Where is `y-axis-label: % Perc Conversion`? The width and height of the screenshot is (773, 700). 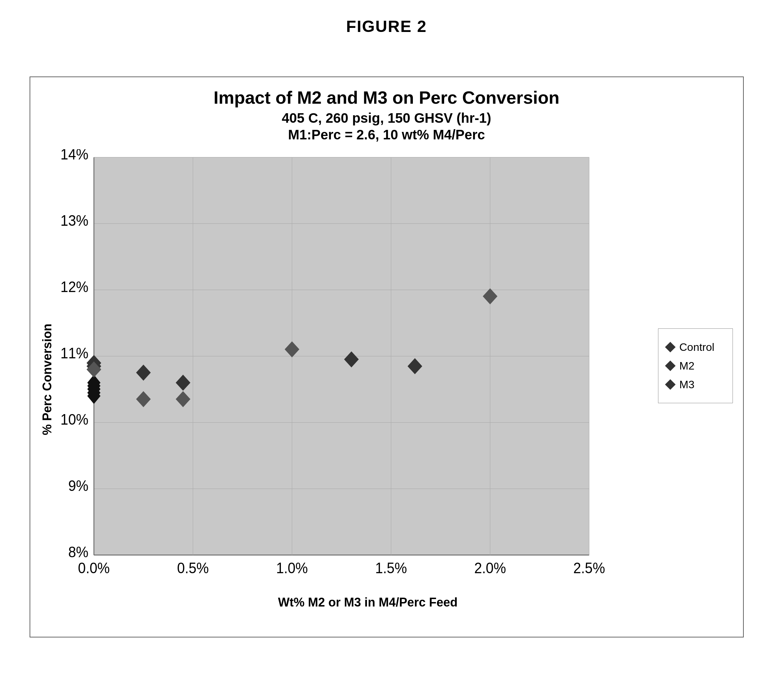
y-axis-label: % Perc Conversion is located at coordinates (48, 380).